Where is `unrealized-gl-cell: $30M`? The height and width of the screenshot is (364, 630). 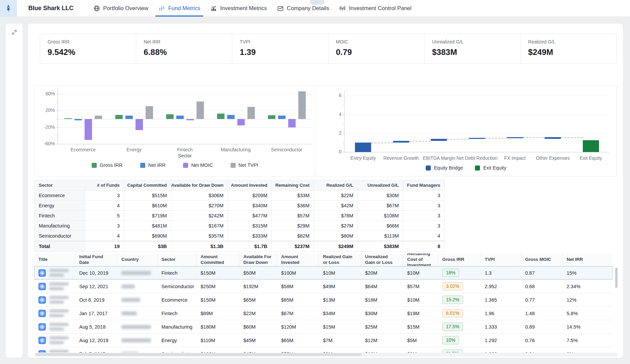 unrealized-gl-cell: $30M is located at coordinates (382, 313).